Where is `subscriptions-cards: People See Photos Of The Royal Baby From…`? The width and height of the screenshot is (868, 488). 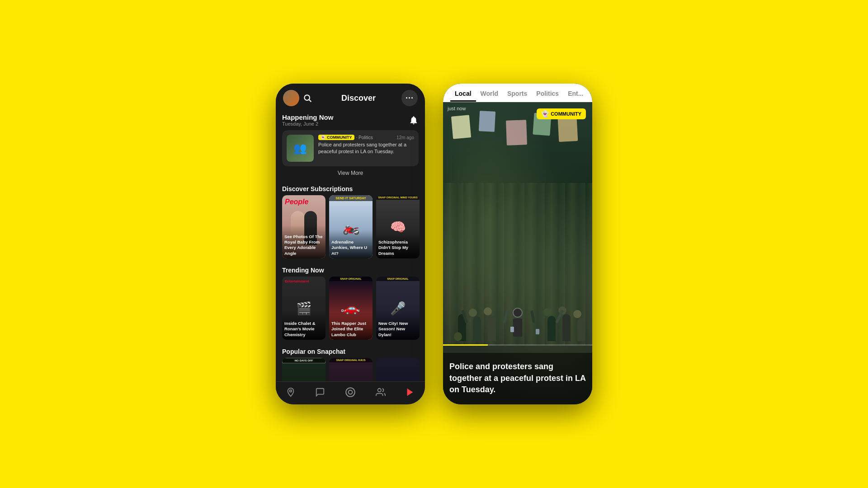 subscriptions-cards: People See Photos Of The Royal Baby From… is located at coordinates (350, 229).